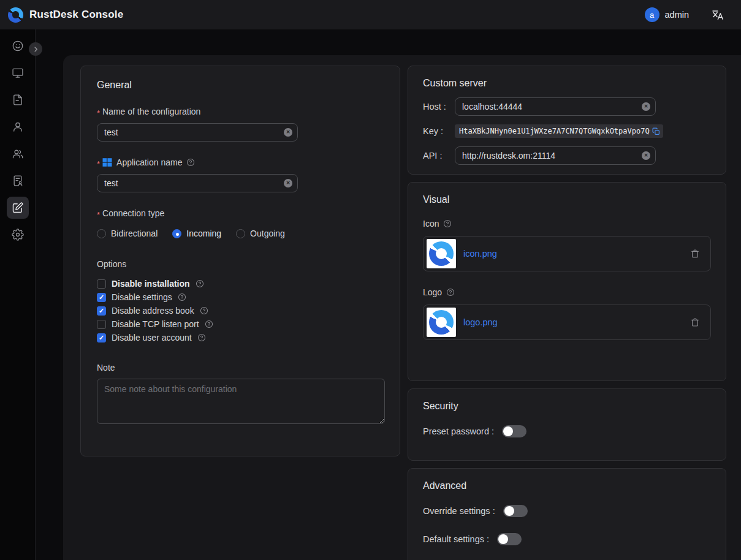 The width and height of the screenshot is (741, 560). What do you see at coordinates (555, 107) in the screenshot?
I see `host-field: ✕` at bounding box center [555, 107].